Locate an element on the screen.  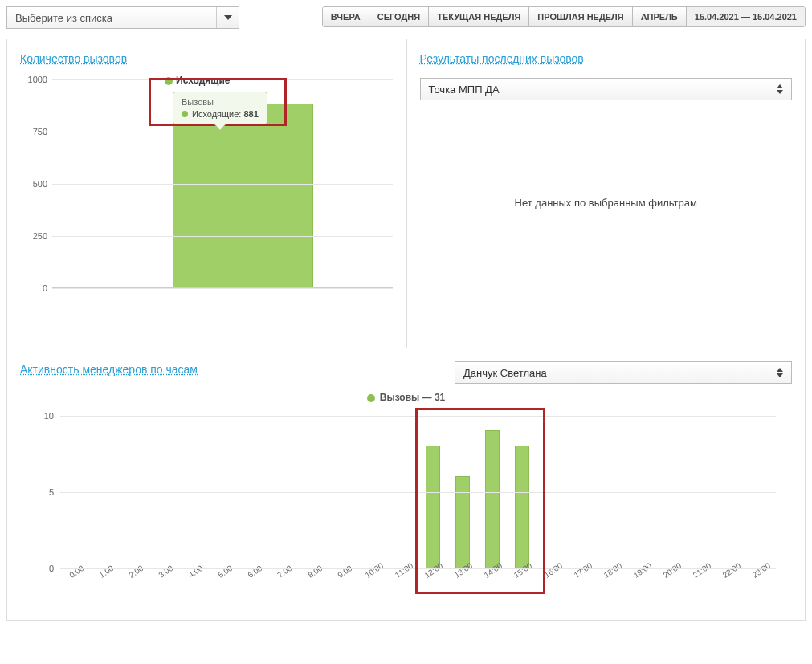
x-axis-tick: 7:00 is located at coordinates (285, 572).